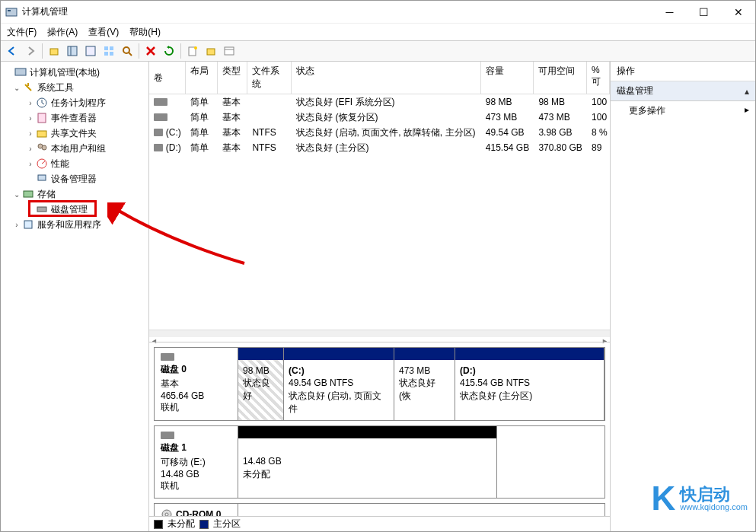 The image size is (756, 532). Describe the element at coordinates (145, 32) in the screenshot. I see `menu-help: 帮助(H)` at that location.